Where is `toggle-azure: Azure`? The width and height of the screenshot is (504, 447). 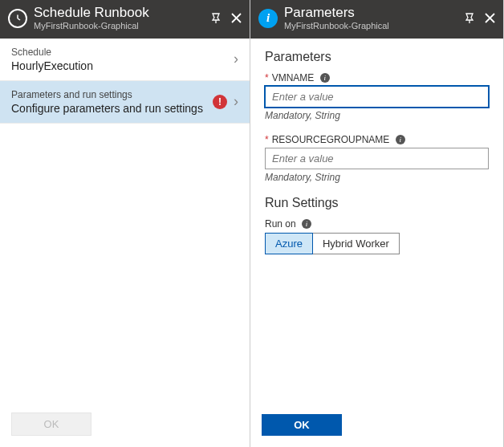
toggle-azure: Azure is located at coordinates (289, 244).